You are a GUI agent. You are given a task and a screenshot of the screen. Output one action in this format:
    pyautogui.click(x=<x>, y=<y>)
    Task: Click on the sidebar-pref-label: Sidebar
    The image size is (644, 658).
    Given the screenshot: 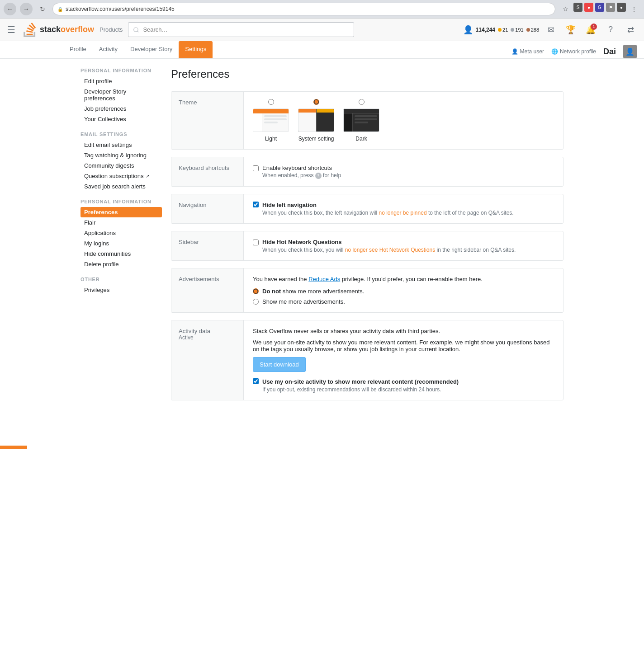 What is the action you would take?
    pyautogui.click(x=208, y=246)
    